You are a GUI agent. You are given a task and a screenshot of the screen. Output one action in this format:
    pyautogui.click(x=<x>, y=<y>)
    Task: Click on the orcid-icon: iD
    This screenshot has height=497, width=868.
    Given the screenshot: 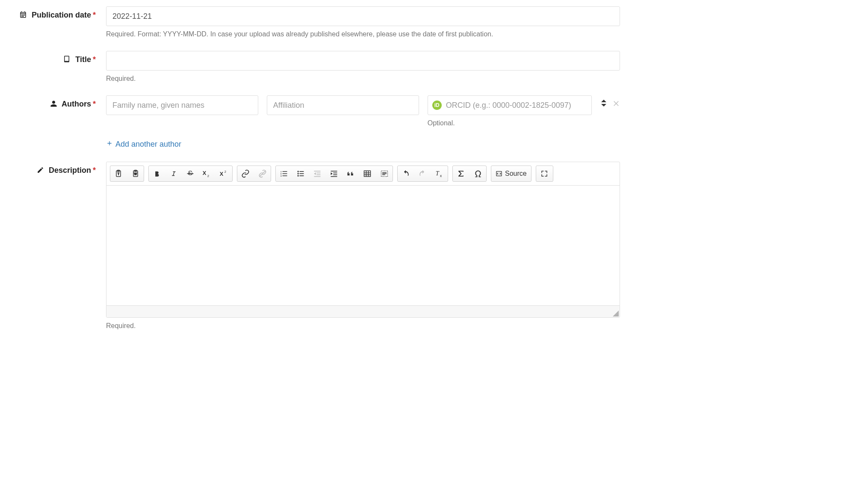 What is the action you would take?
    pyautogui.click(x=437, y=105)
    